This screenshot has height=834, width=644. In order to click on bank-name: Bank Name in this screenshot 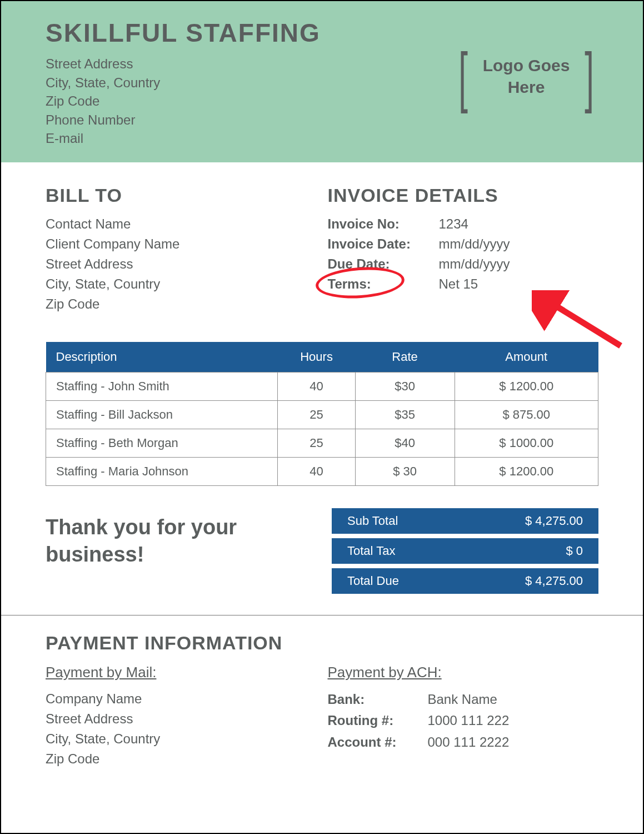, I will do `click(462, 699)`.